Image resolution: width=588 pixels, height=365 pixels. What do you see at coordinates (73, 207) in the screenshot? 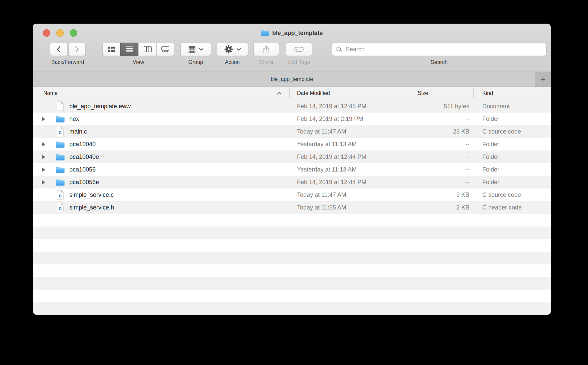
I see `name-cell: c simple_service.h` at bounding box center [73, 207].